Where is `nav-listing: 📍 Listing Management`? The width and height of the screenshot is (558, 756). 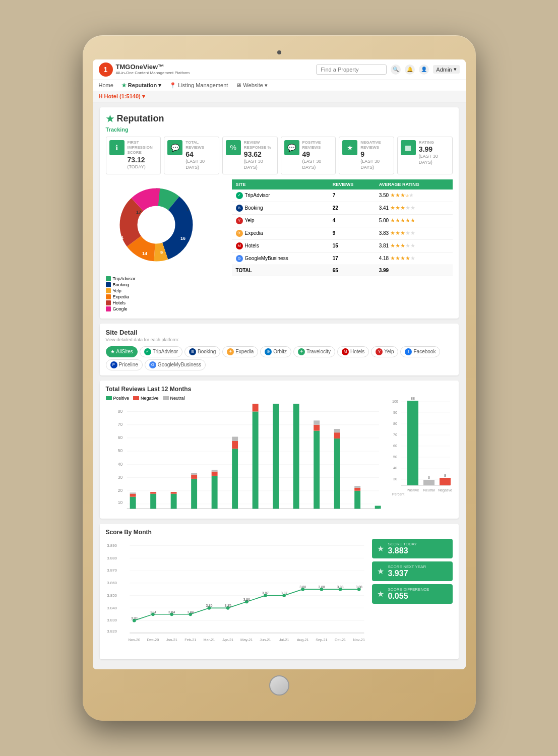 nav-listing: 📍 Listing Management is located at coordinates (199, 86).